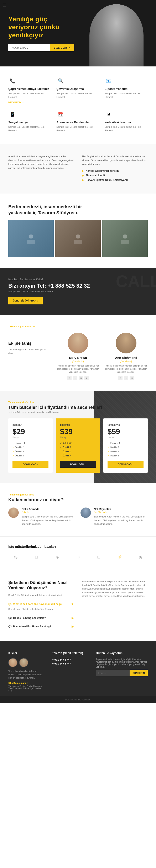 This screenshot has width=156, height=868. I want to click on social-yt-mary: ▶, so click(87, 378).